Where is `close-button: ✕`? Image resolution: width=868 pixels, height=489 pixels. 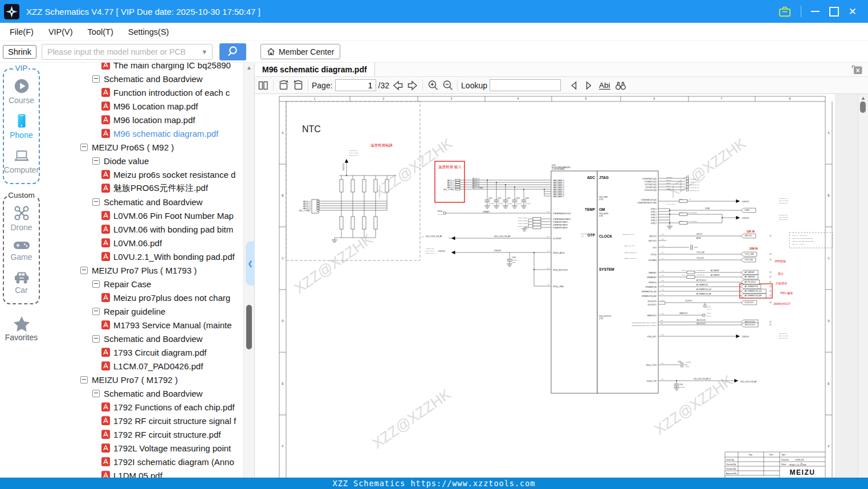 close-button: ✕ is located at coordinates (853, 11).